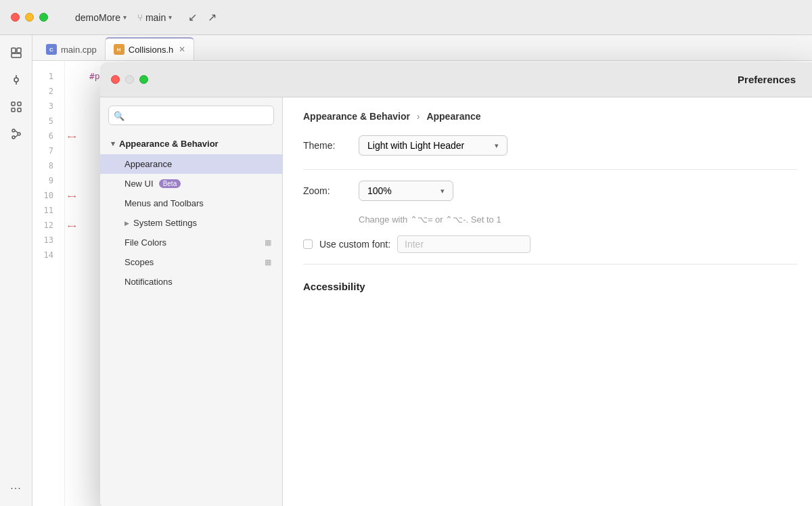  What do you see at coordinates (550, 191) in the screenshot?
I see `zoom-field: Zoom: 100% ▾` at bounding box center [550, 191].